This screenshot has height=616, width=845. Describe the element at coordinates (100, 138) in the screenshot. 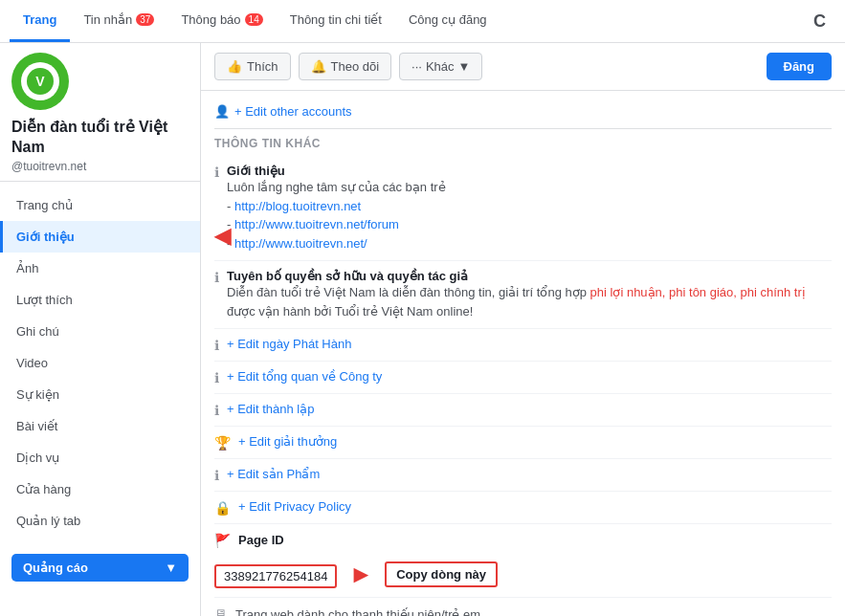

I see `sidebar-page-name: Diễn đàn tuổi trẻ Việt Nam` at that location.